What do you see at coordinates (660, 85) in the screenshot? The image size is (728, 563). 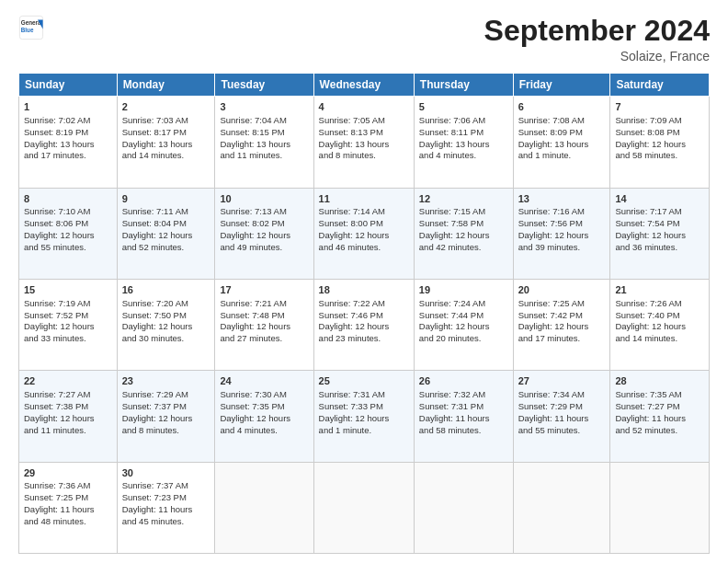 I see `col-header-saturday: Saturday` at bounding box center [660, 85].